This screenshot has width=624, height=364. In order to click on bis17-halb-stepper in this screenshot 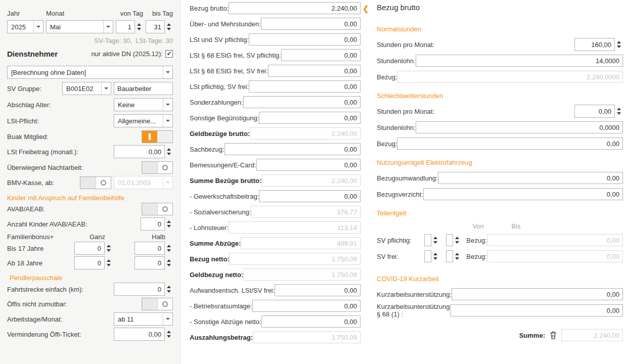, I will do `click(154, 248)`.